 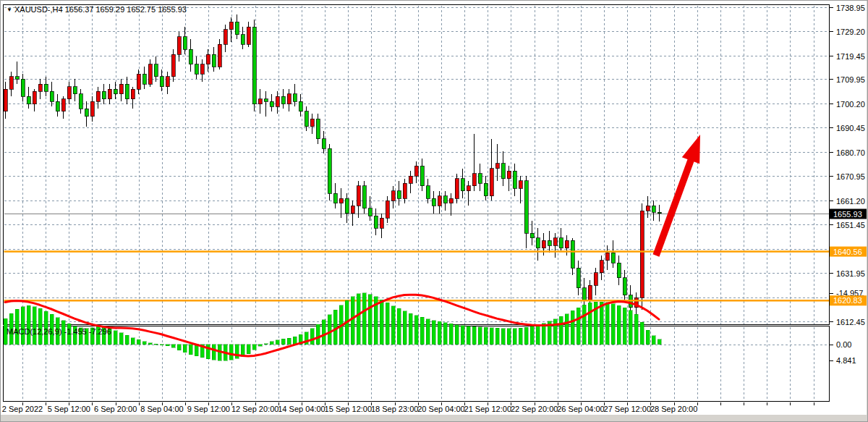 I want to click on time-axis-label: 26 Sep 04:00, so click(x=580, y=409).